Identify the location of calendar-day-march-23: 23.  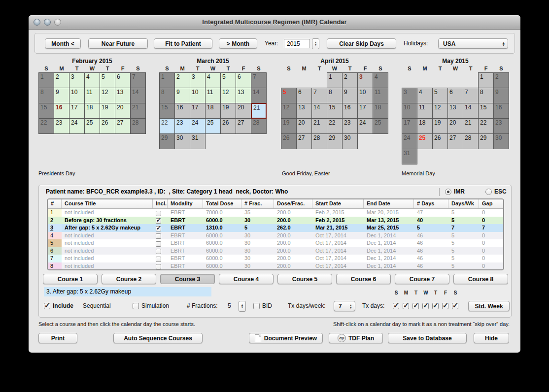
(182, 126).